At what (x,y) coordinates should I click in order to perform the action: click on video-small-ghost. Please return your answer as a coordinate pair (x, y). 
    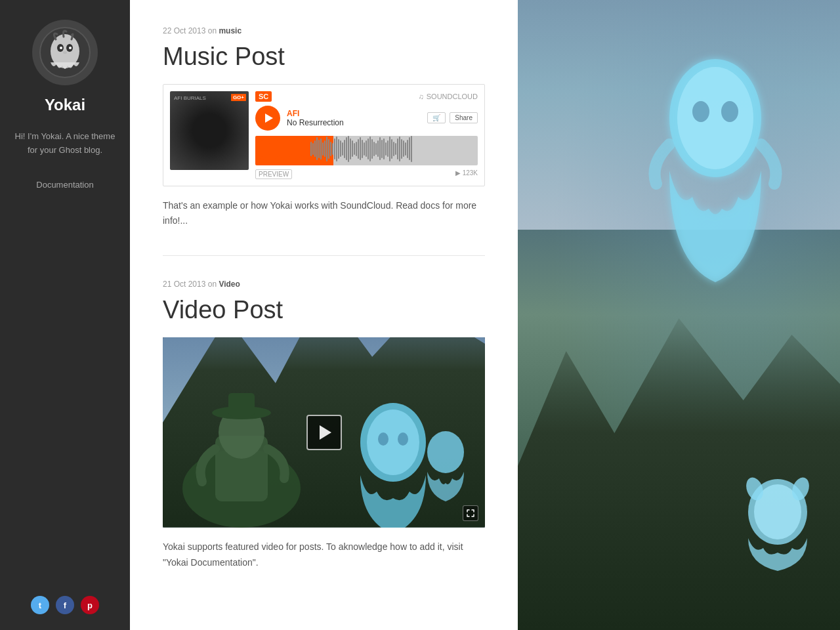
    Looking at the image, I should click on (446, 469).